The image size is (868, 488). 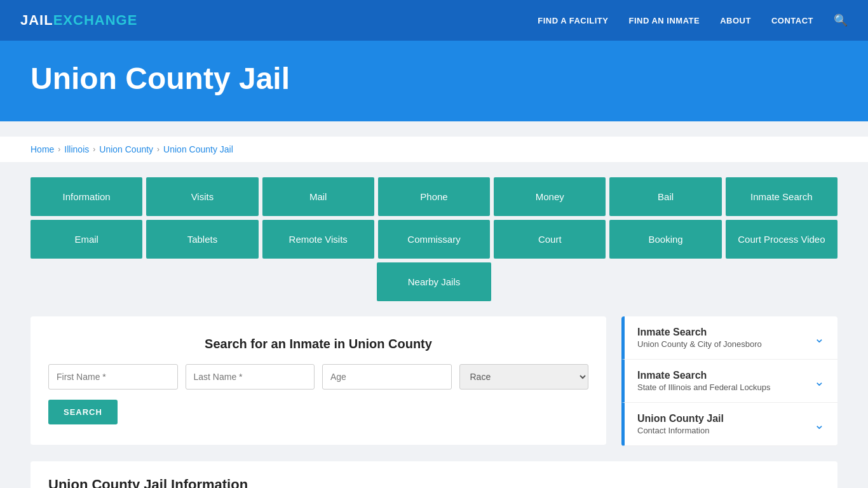 I want to click on nav-find-inmate-link: FIND AN INMATE, so click(x=664, y=20).